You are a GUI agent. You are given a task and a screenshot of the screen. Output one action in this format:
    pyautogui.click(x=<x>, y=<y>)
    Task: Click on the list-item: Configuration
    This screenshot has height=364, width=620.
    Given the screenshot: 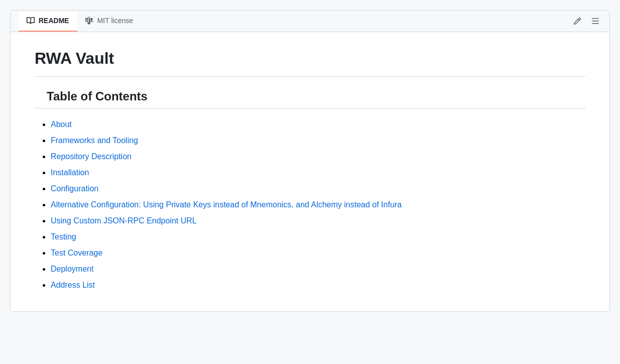 What is the action you would take?
    pyautogui.click(x=318, y=189)
    